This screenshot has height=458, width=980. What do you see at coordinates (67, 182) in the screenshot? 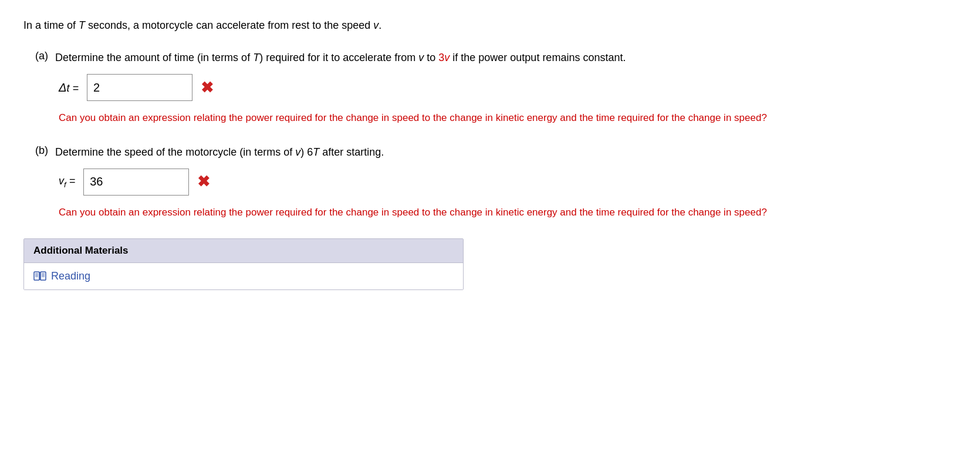
I see `part-b-answer-label: vf =` at bounding box center [67, 182].